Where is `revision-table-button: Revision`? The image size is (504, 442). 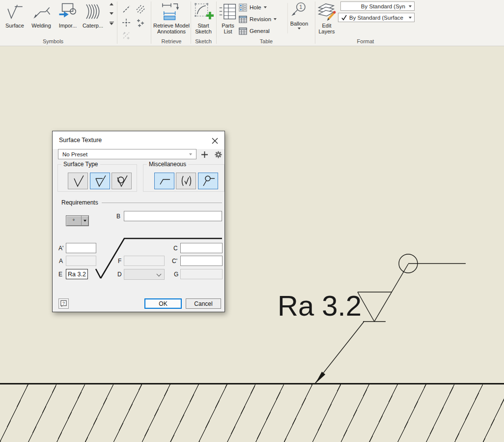
revision-table-button: Revision is located at coordinates (257, 19).